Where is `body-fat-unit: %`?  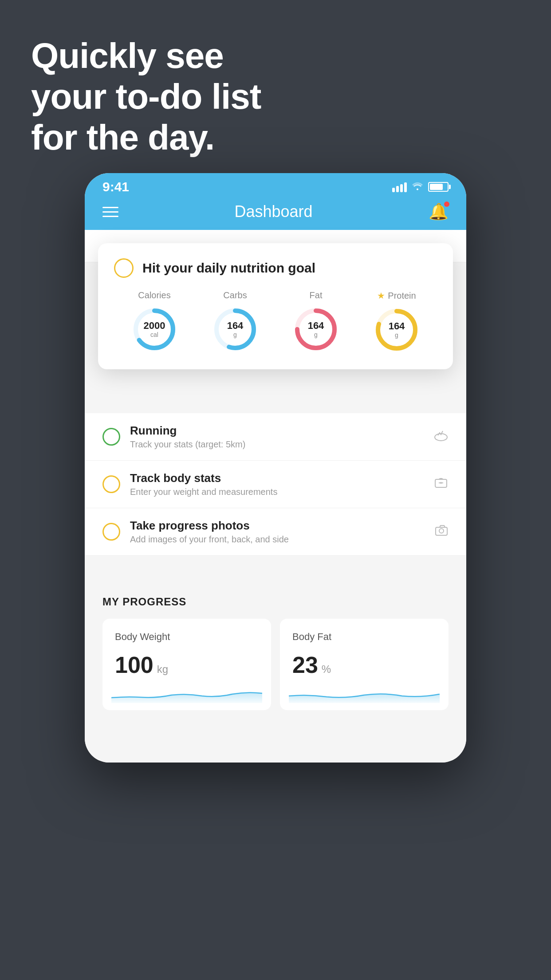 body-fat-unit: % is located at coordinates (327, 669).